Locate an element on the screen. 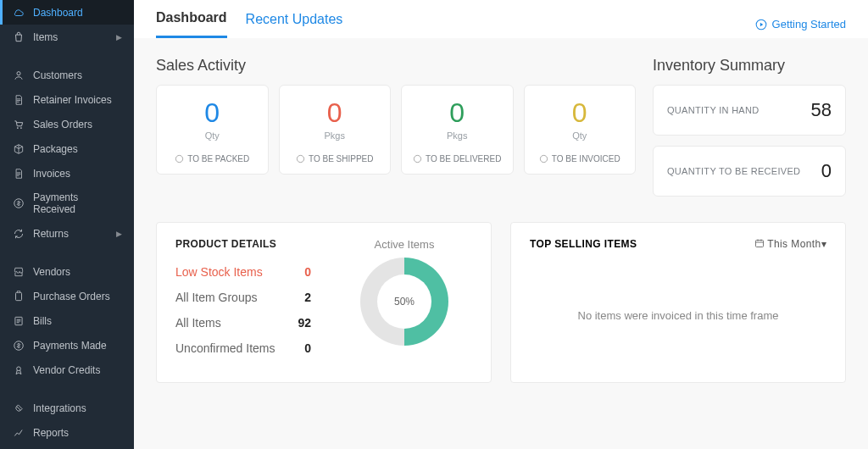 This screenshot has height=449, width=868. sidebar-item-label: Vendors is located at coordinates (52, 272).